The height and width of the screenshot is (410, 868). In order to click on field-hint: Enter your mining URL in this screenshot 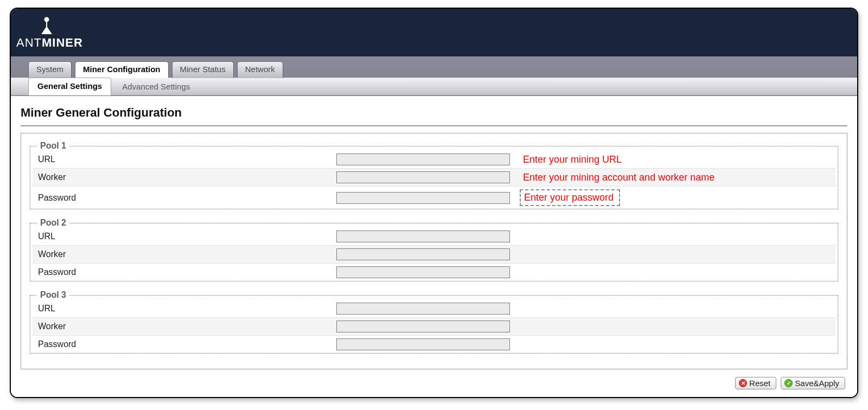, I will do `click(675, 159)`.